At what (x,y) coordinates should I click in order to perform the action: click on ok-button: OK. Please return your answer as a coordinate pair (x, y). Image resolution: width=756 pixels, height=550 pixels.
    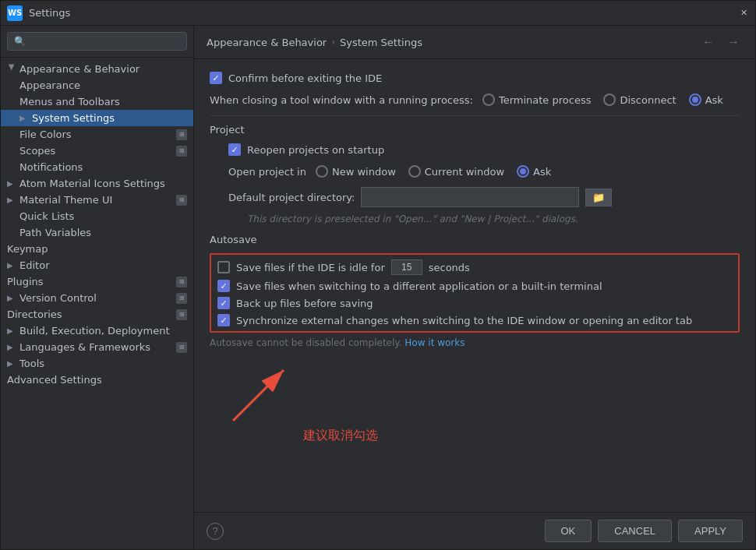
    Looking at the image, I should click on (569, 531).